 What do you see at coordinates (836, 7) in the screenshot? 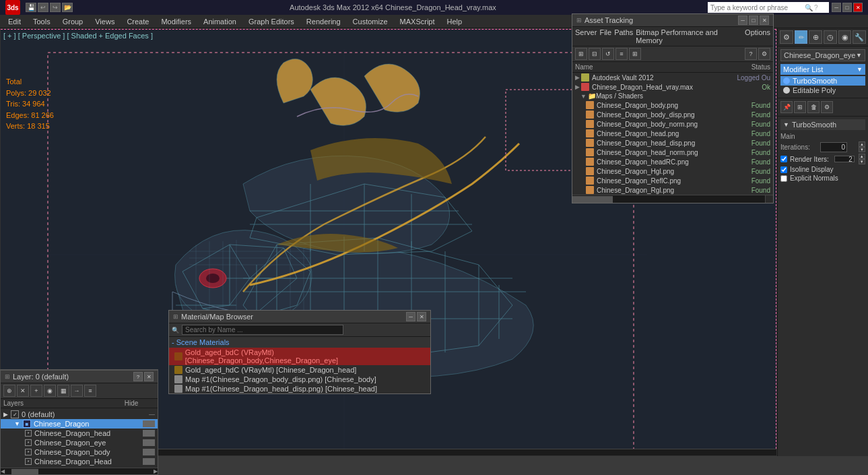
I see `minimize-button: ─` at bounding box center [836, 7].